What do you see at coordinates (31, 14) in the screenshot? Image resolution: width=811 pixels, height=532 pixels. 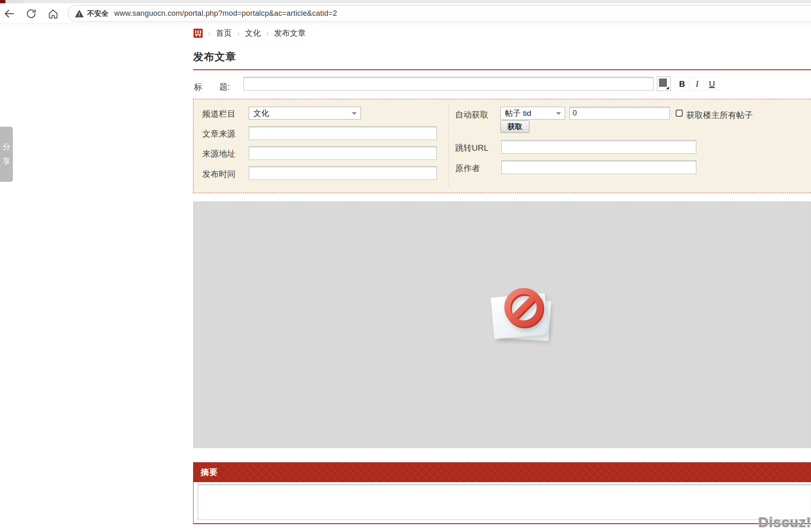 I see `refresh-icon` at bounding box center [31, 14].